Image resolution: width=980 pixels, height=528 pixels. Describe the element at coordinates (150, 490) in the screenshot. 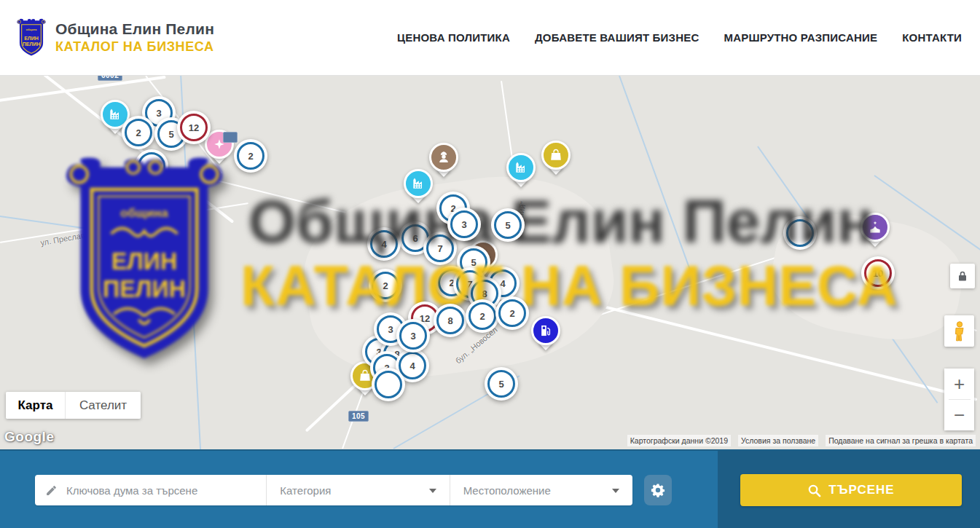

I see `keyword-field-wrap` at that location.